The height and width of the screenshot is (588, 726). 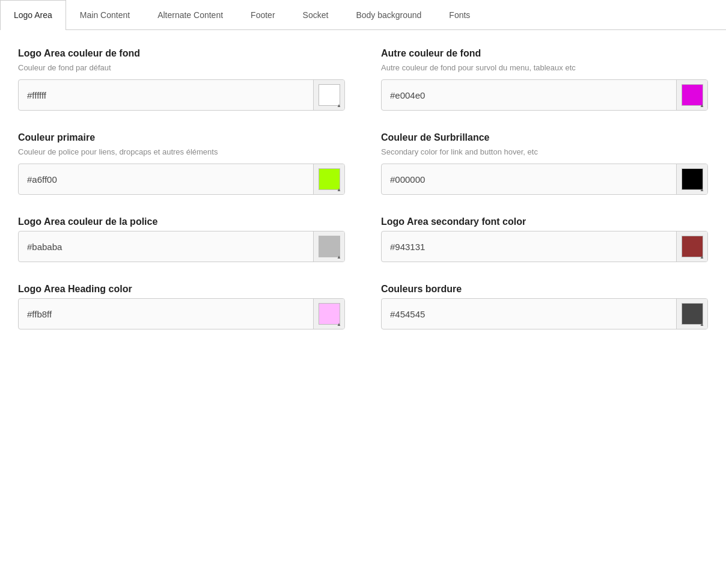 What do you see at coordinates (166, 95) in the screenshot?
I see `field-logo-area-bg-input` at bounding box center [166, 95].